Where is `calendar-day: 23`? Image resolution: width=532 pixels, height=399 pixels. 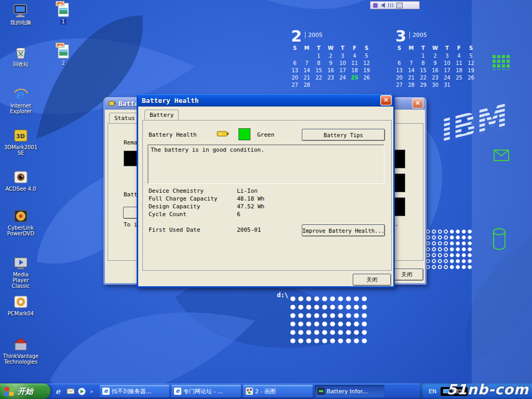
calendar-day: 23 is located at coordinates (435, 78).